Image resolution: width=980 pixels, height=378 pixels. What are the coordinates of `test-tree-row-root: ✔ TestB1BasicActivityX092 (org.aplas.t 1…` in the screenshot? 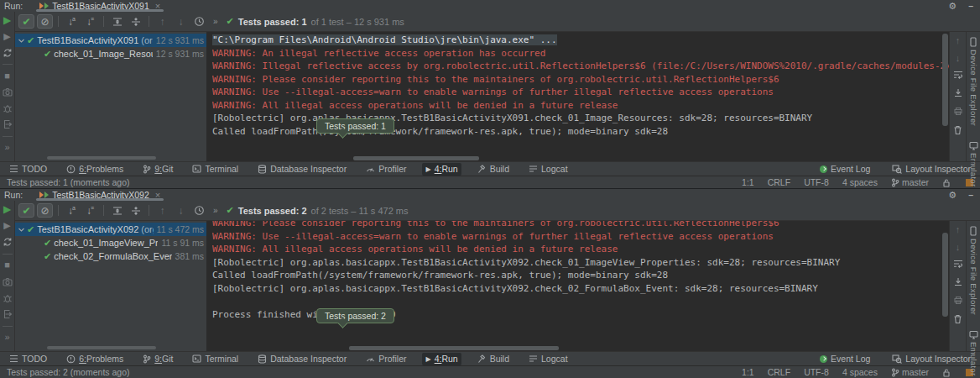 It's located at (111, 229).